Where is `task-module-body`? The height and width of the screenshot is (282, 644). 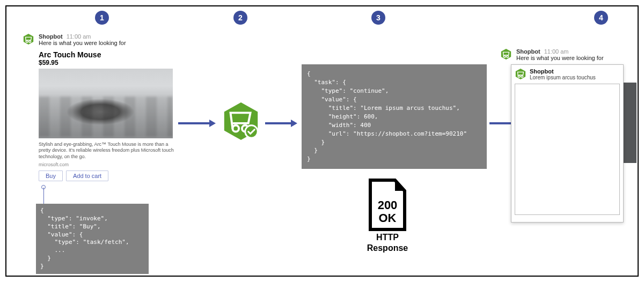 task-module-body is located at coordinates (567, 149).